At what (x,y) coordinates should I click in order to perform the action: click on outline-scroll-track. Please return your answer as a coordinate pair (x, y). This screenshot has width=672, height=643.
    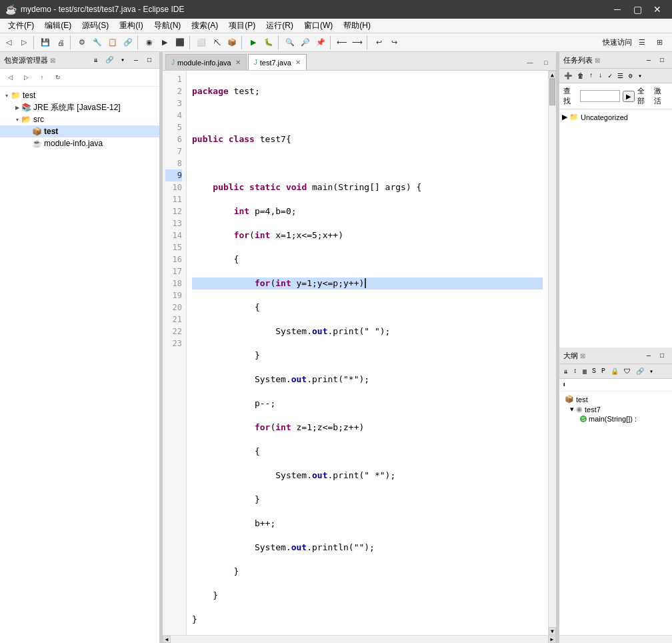
    Looking at the image, I should click on (612, 639).